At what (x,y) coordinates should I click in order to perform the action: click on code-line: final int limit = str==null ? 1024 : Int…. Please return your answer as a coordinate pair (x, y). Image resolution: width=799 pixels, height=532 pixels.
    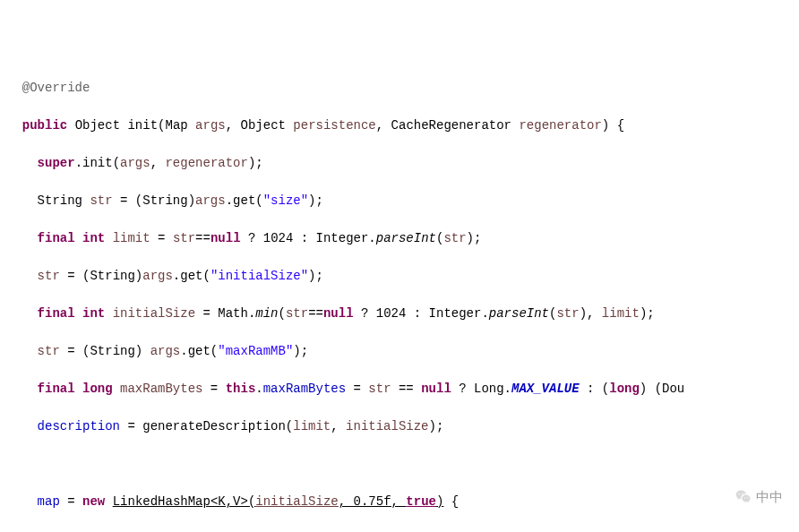
    Looking at the image, I should click on (400, 238).